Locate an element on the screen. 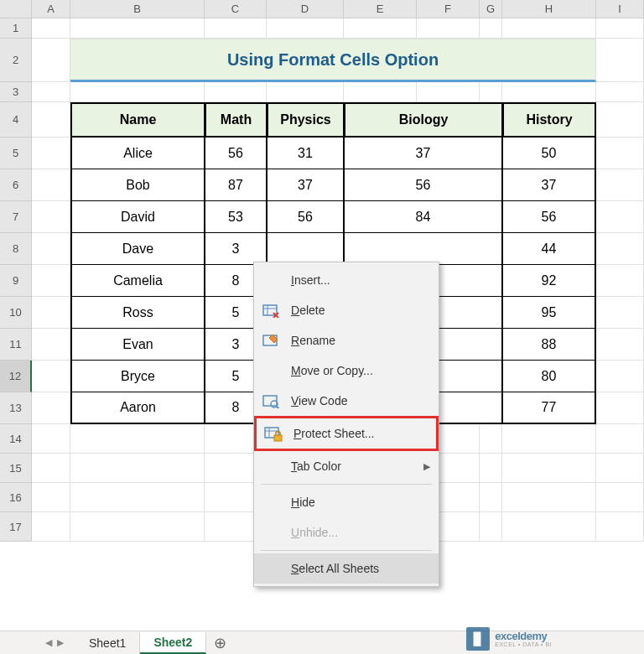 The image size is (644, 654). col-header-C: C is located at coordinates (236, 8).